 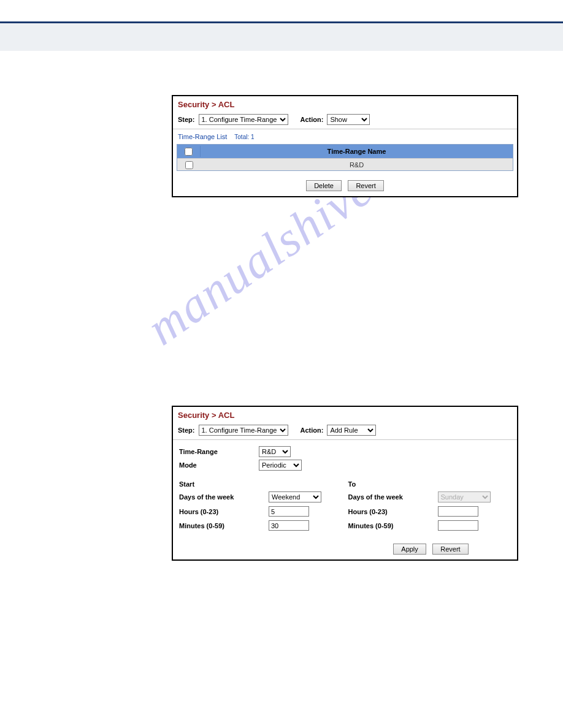 What do you see at coordinates (345, 431) in the screenshot?
I see `controls-row: Step: 1. Configure Time-Range Action: Ad…` at bounding box center [345, 431].